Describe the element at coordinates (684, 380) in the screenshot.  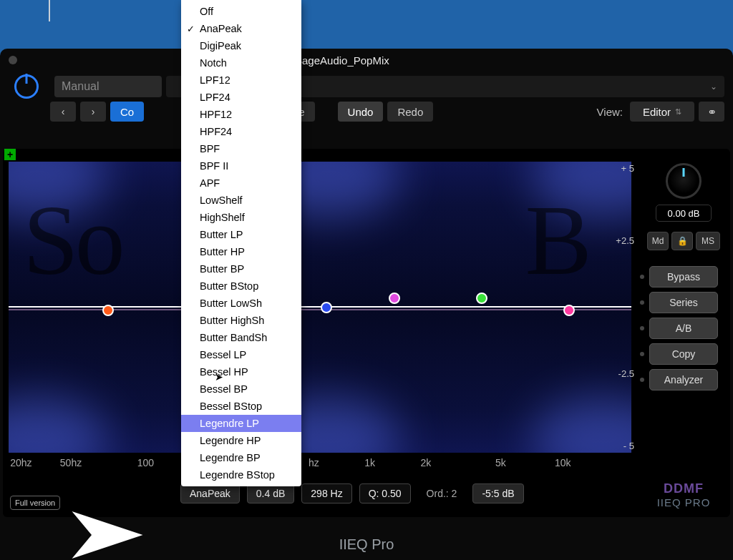
I see `analyzer-button: Analyzer` at that location.